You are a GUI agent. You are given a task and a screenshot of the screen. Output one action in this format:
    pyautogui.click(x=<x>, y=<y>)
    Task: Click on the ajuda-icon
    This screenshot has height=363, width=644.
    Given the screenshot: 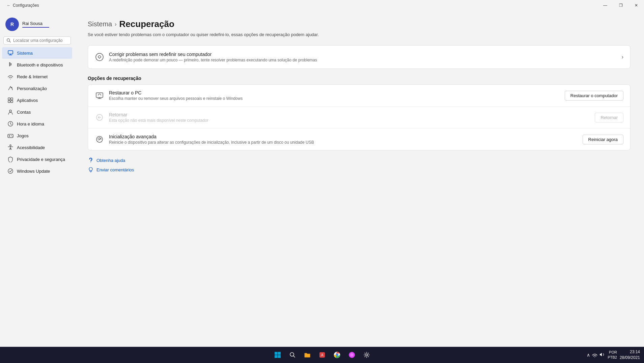 What is the action you would take?
    pyautogui.click(x=91, y=160)
    